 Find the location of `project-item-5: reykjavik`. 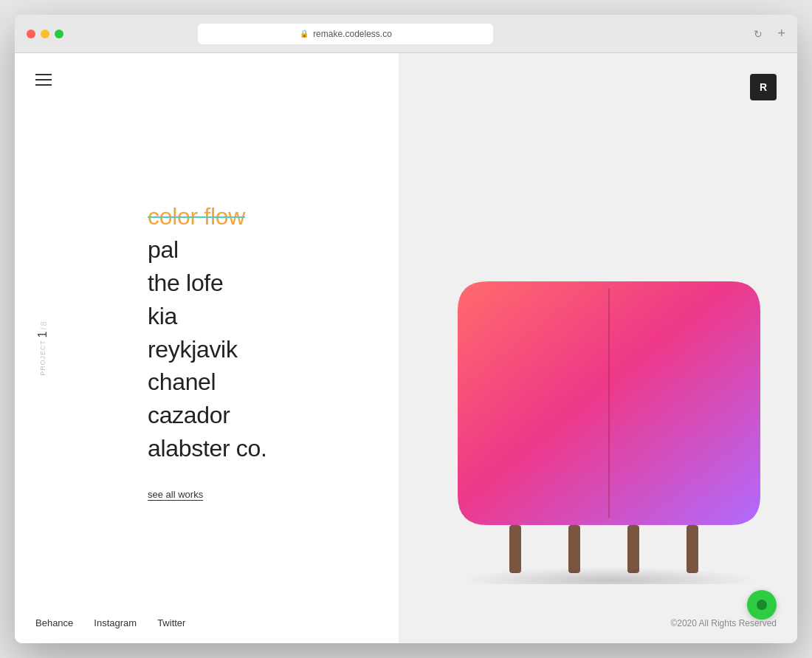

project-item-5: reykjavik is located at coordinates (273, 350).